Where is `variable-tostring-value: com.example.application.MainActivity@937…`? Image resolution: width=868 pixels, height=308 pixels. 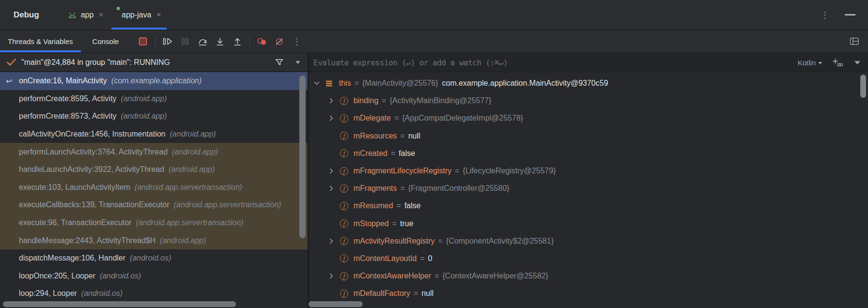 variable-tostring-value: com.example.application.MainActivity@937… is located at coordinates (525, 83).